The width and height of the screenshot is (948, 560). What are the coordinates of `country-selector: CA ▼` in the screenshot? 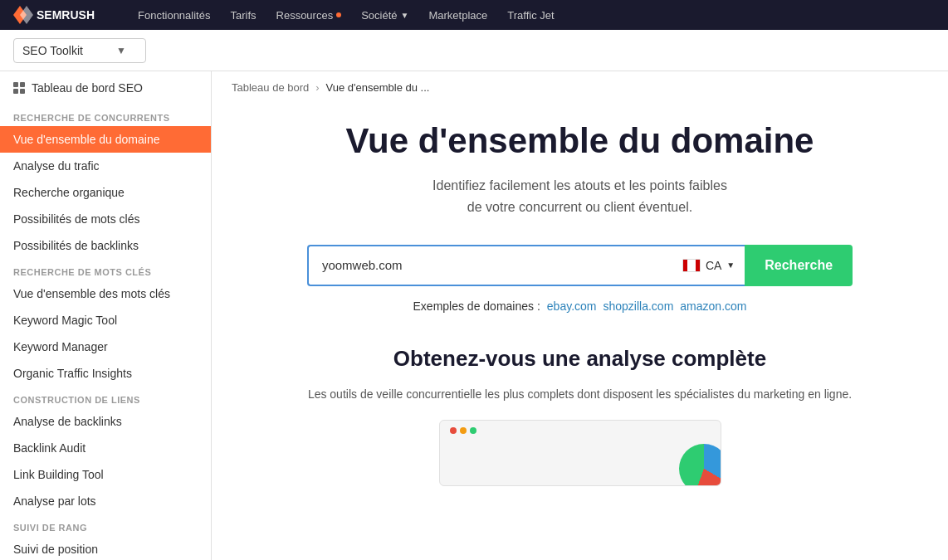 It's located at (709, 265).